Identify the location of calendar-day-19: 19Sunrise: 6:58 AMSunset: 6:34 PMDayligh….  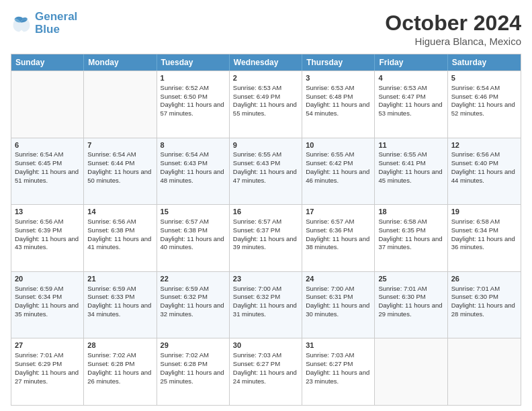
(484, 238).